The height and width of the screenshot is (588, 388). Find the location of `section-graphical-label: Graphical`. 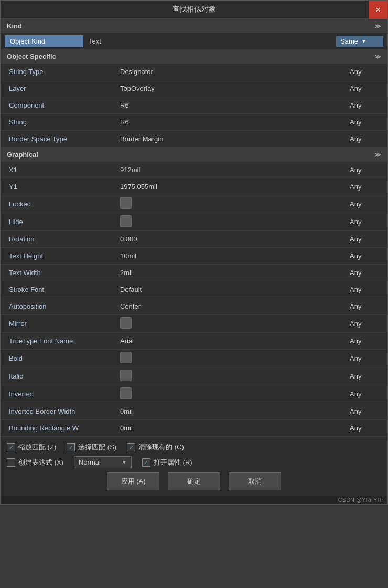

section-graphical-label: Graphical is located at coordinates (23, 154).